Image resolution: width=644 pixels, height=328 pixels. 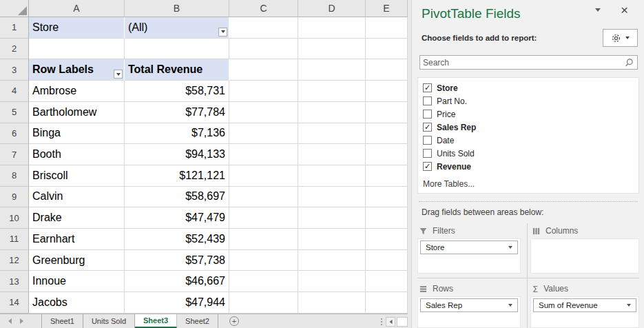 I want to click on row-header: 10, so click(x=14, y=218).